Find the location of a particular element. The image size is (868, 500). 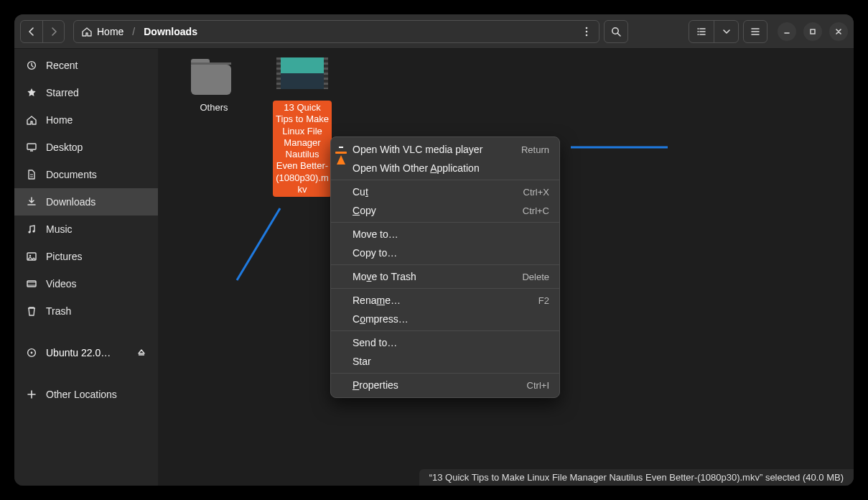

home-icon is located at coordinates (32, 120).